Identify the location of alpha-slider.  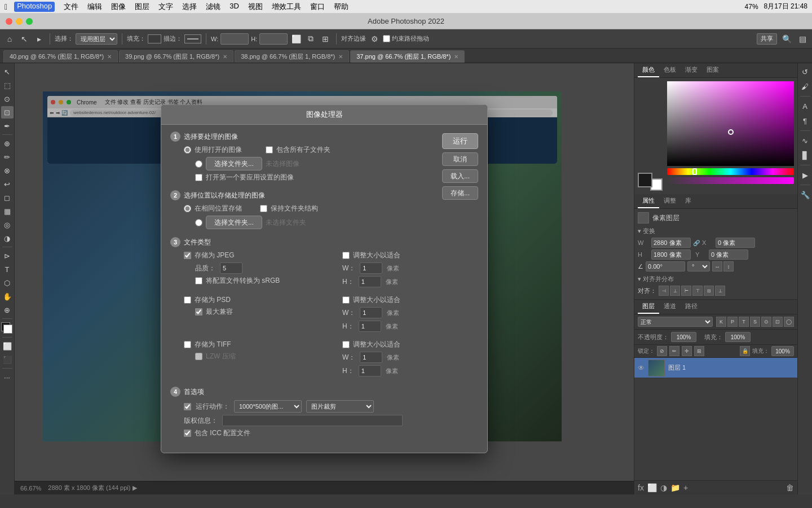
(731, 181).